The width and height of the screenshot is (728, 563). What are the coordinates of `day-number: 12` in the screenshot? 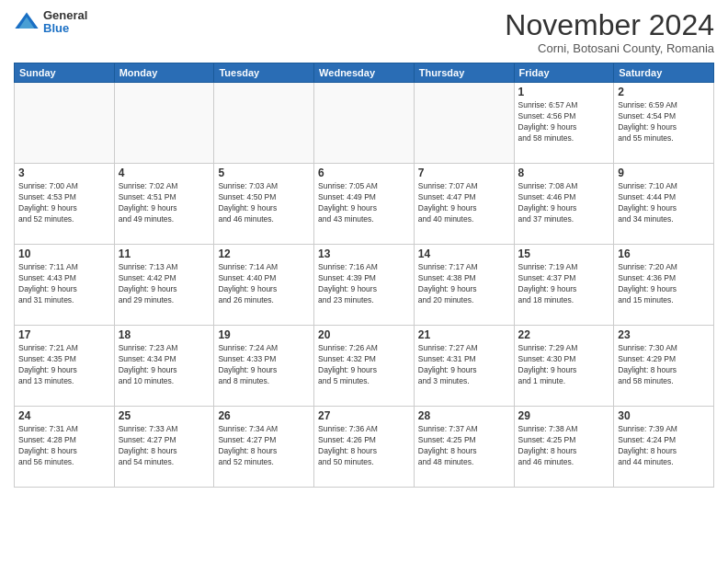 It's located at (264, 254).